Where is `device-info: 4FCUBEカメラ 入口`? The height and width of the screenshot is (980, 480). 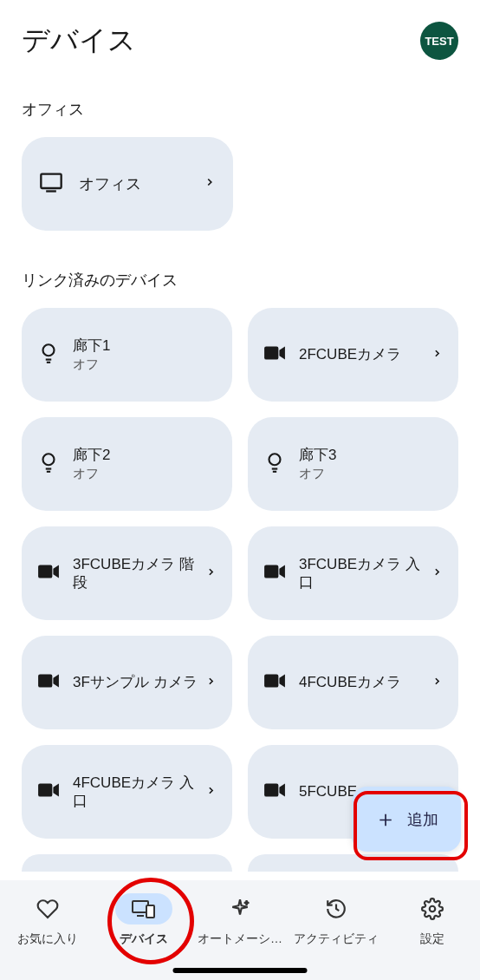
device-info: 4FCUBEカメラ 入口 is located at coordinates (137, 793).